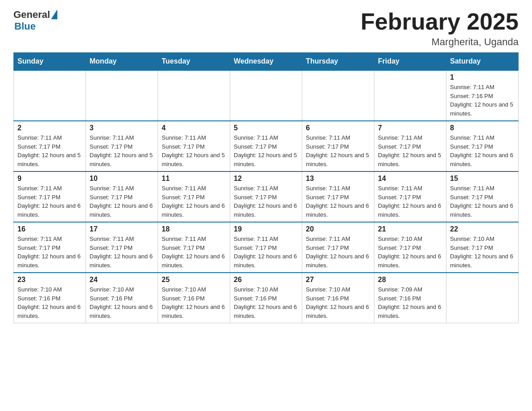  Describe the element at coordinates (50, 179) in the screenshot. I see `day-number: 9` at that location.